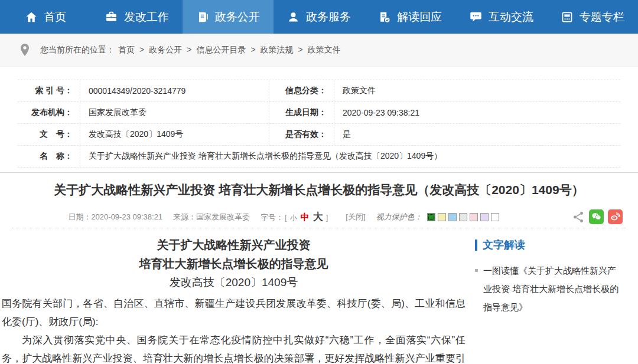 The width and height of the screenshot is (638, 364). What do you see at coordinates (55, 17) in the screenshot?
I see `nav-tab-label: 首页` at bounding box center [55, 17].